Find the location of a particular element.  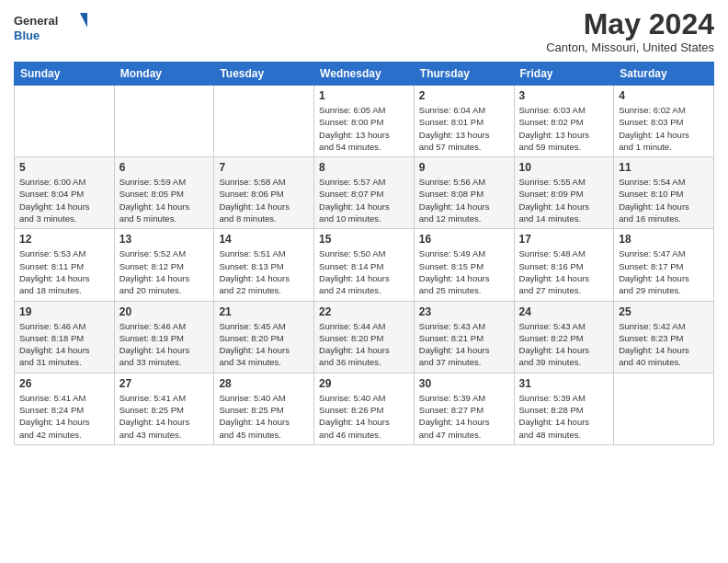

week-row-4: 19Sunrise: 5:46 AMSunset: 8:18 PMDayligh… is located at coordinates (364, 337).